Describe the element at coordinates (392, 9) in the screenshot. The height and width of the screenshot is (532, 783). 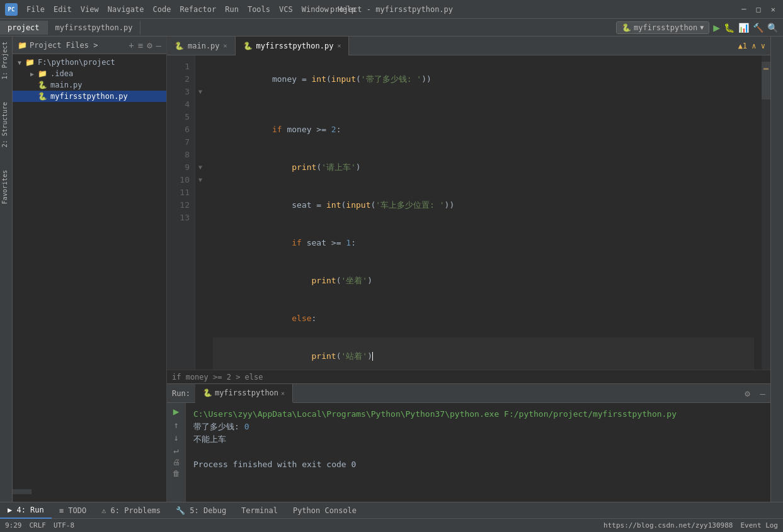
I see `title-bar: PC File Edit View Navigate Code Refactor…` at that location.